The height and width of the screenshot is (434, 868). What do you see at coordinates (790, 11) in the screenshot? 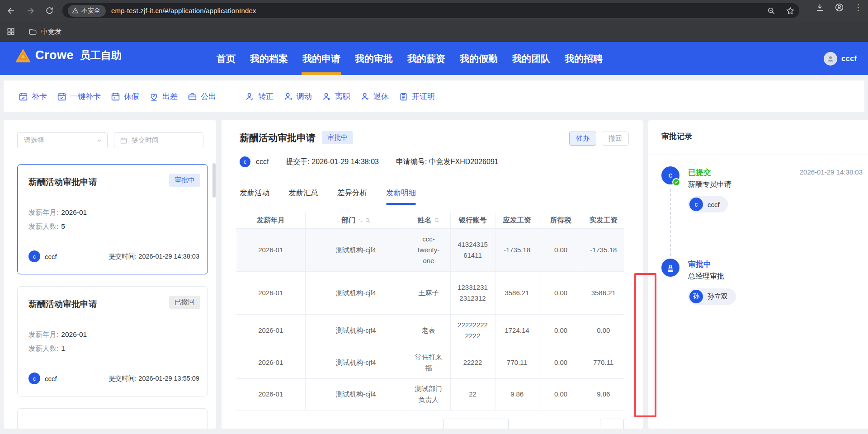
I see `bookmark-star-icon` at bounding box center [790, 11].